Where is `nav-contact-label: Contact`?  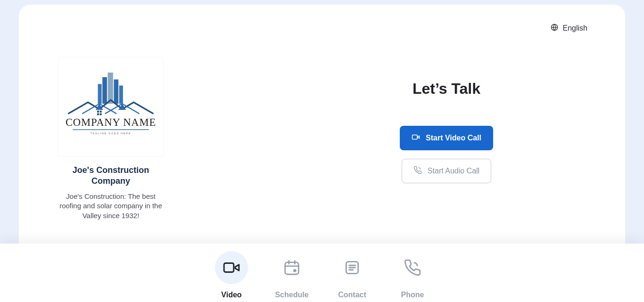
nav-contact-label: Contact is located at coordinates (352, 295).